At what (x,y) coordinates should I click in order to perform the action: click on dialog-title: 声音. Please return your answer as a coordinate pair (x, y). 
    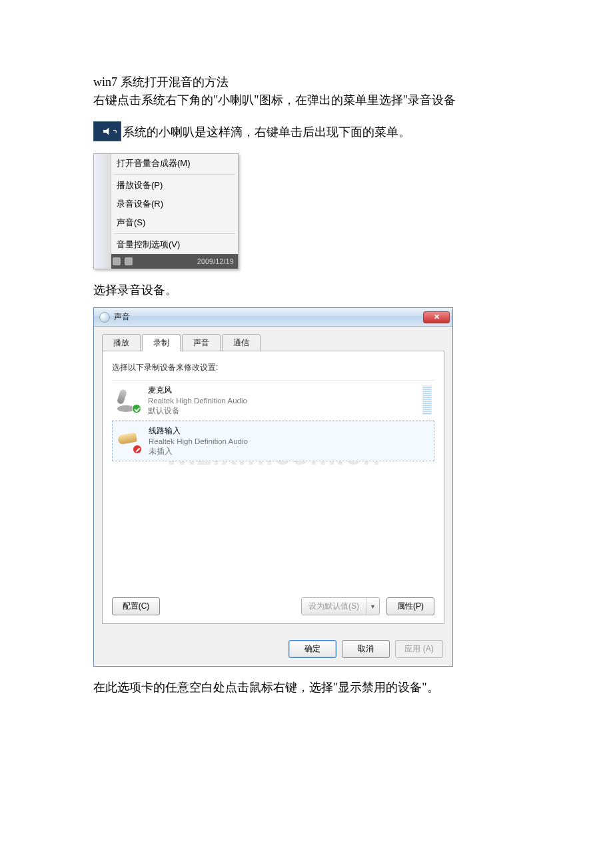
    Looking at the image, I should click on (269, 317).